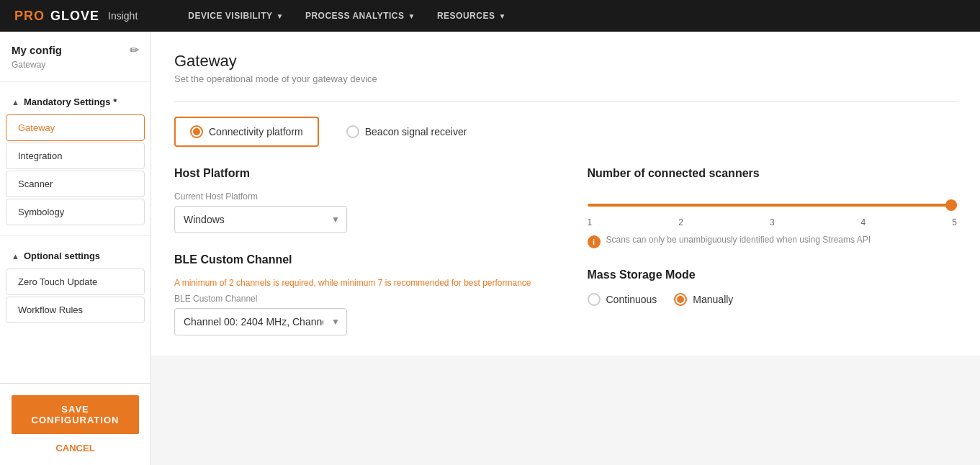  Describe the element at coordinates (359, 173) in the screenshot. I see `host-platform-title: Host Platform` at that location.